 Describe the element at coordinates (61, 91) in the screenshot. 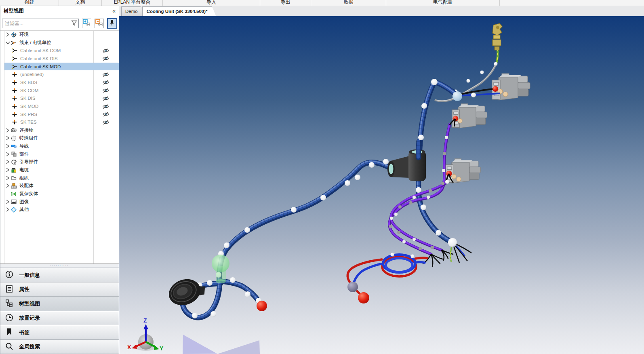

I see `tree-item: SK COM` at that location.